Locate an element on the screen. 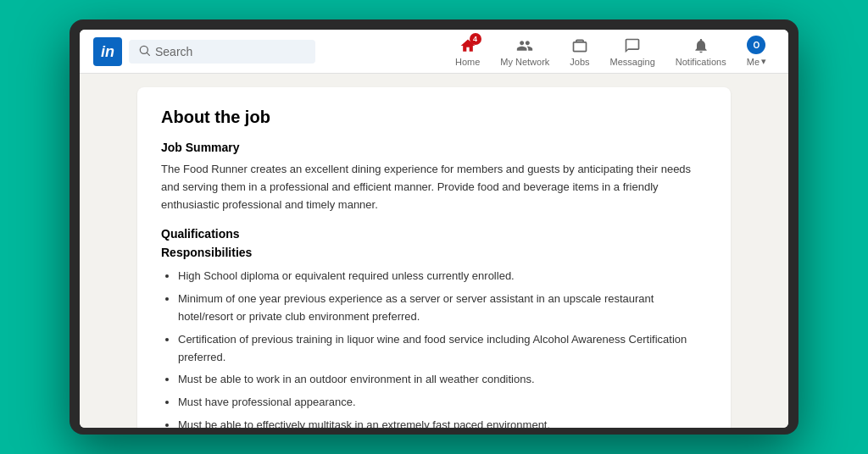 The width and height of the screenshot is (868, 454). nav-label-notifications: Notifications is located at coordinates (701, 62).